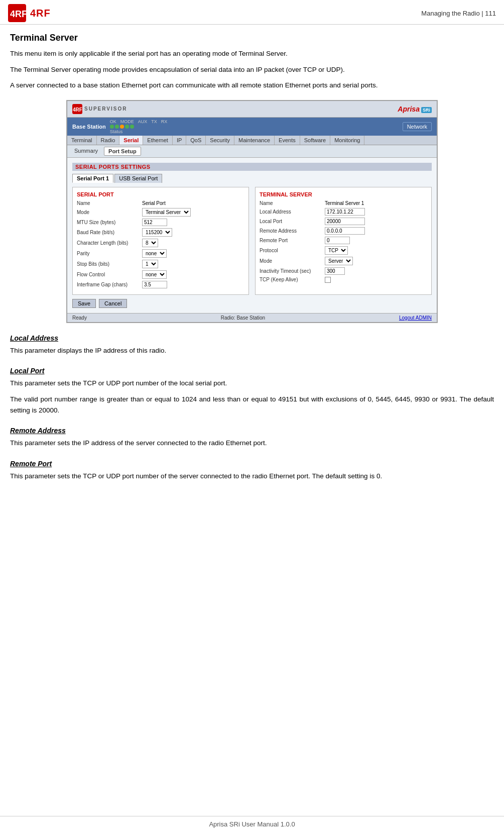 This screenshot has width=504, height=832. I want to click on parity-select: none, so click(155, 253).